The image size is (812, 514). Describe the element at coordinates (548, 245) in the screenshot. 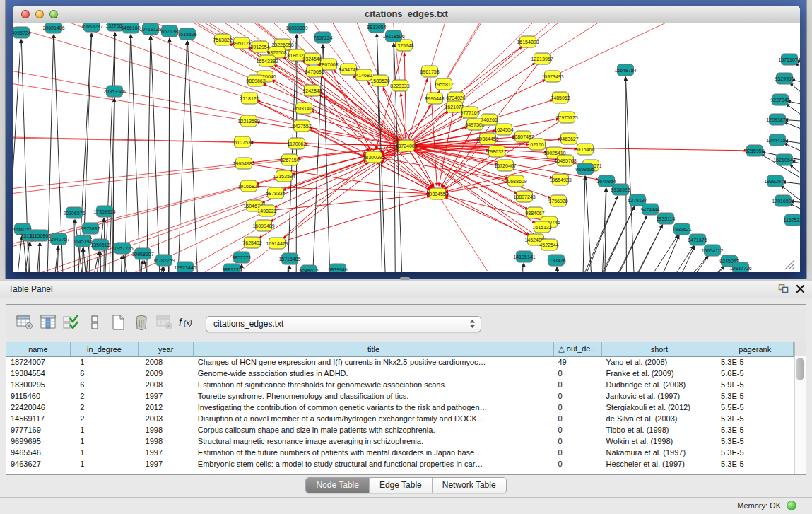

I see `graph-node: 4522544` at that location.